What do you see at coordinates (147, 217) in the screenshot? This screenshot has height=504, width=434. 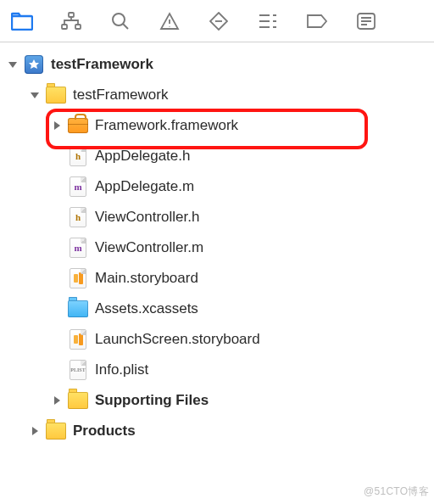 I see `file-label: ViewController.h` at bounding box center [147, 217].